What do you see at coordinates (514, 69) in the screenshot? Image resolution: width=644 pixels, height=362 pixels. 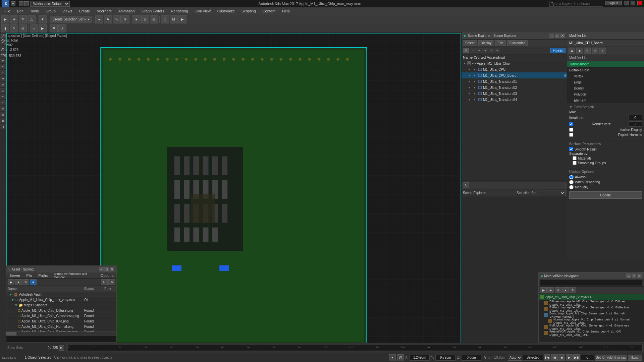 I see `se-item-cpu: ● ● M1_Ultra_CPU` at bounding box center [514, 69].